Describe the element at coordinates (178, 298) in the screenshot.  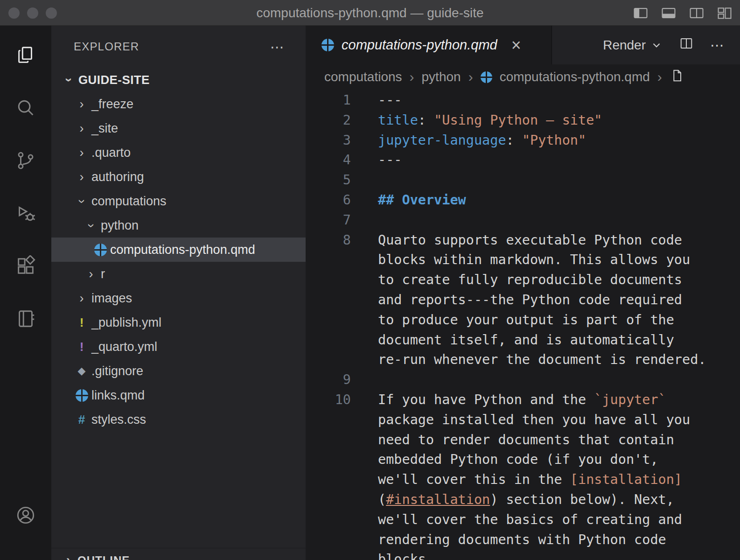
I see `tree-folder-images: ›images` at that location.